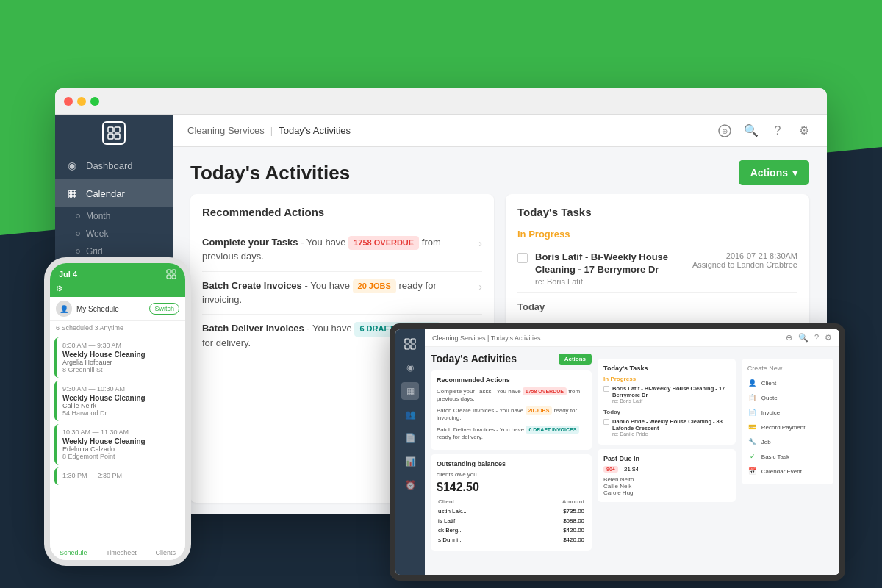 The width and height of the screenshot is (882, 588). Describe the element at coordinates (611, 469) in the screenshot. I see `tablet-90-badge: 90+` at that location.